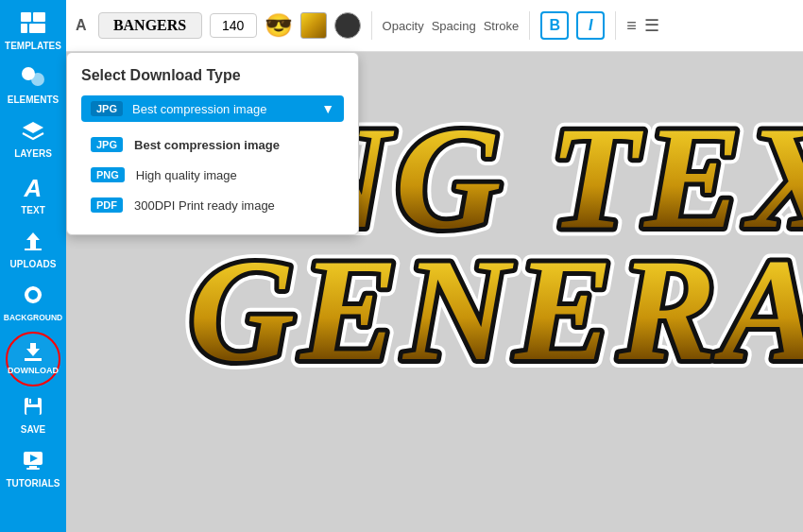  I want to click on sidebar-label-text: TEXT, so click(33, 210).